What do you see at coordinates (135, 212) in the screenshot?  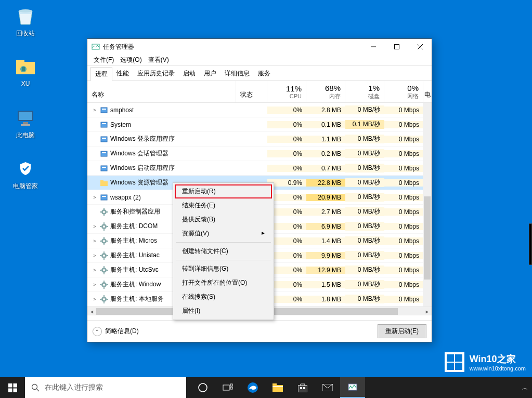 I see `process-name: 服务和控制器应用` at bounding box center [135, 212].